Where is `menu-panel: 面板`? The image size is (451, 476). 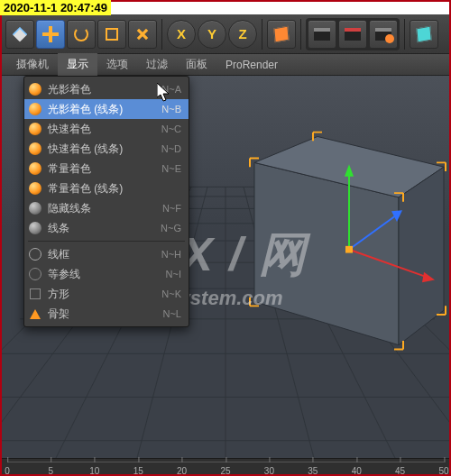 menu-panel: 面板 is located at coordinates (197, 65).